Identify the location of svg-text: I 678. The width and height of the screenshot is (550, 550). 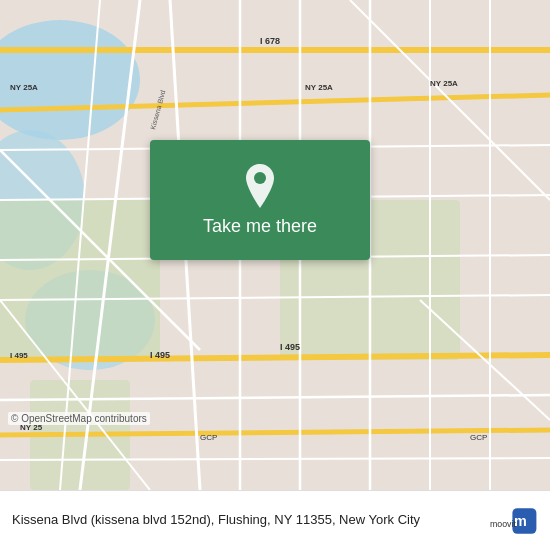
(270, 41).